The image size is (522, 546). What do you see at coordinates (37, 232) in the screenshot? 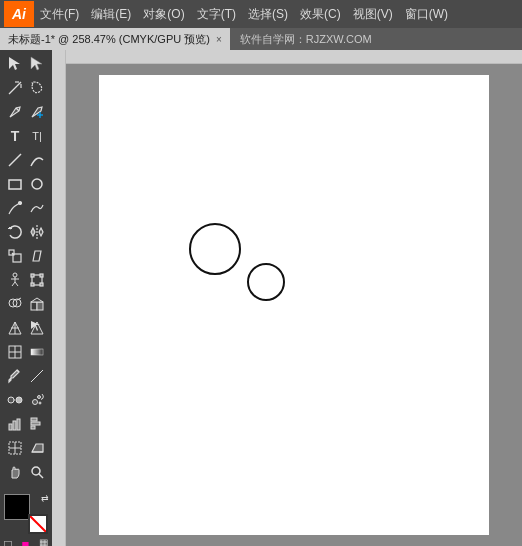
I see `reflect-tool` at bounding box center [37, 232].